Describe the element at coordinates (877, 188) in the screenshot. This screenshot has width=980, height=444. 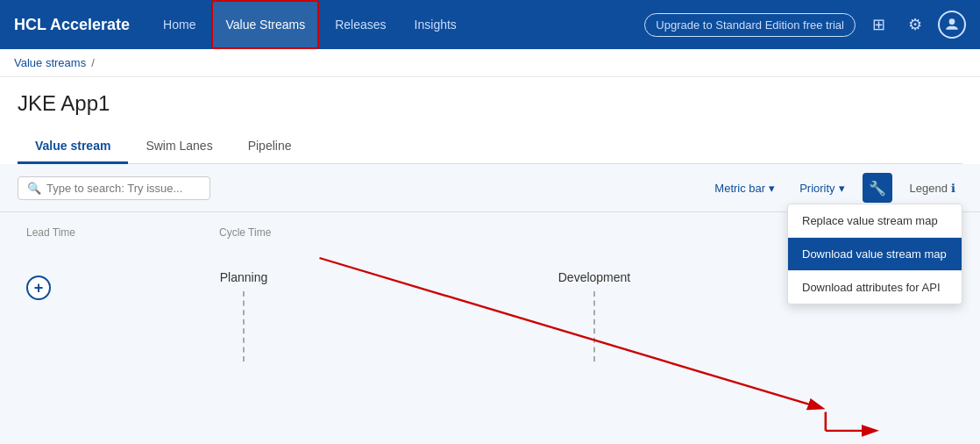
I see `wrench-button: 🔧` at that location.